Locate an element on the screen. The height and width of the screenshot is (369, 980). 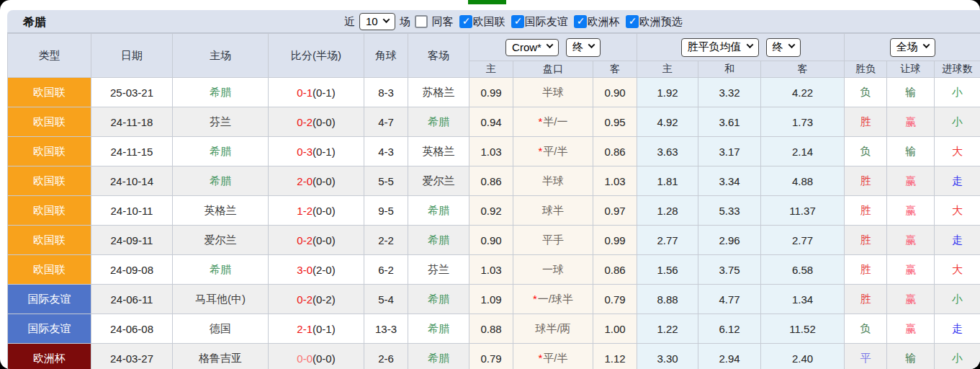
avg-away-odds: 1.34 is located at coordinates (803, 300).